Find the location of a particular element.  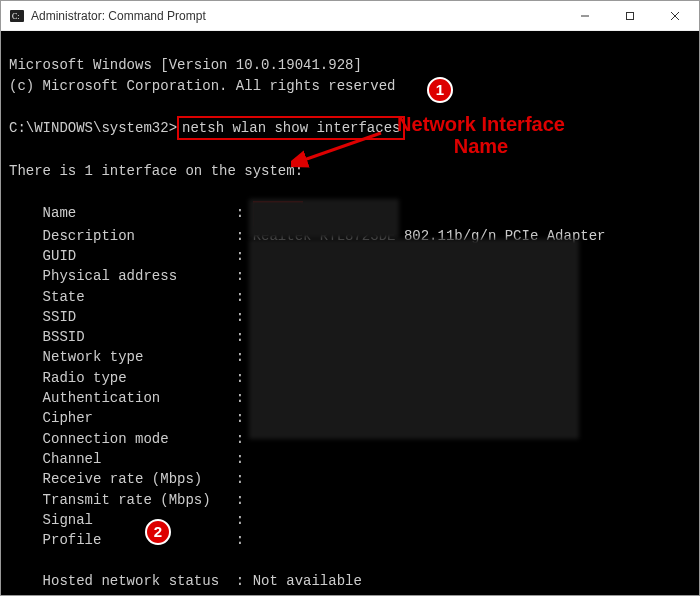

lbl-rrate: Receive rate (Mbps) is located at coordinates (123, 479).